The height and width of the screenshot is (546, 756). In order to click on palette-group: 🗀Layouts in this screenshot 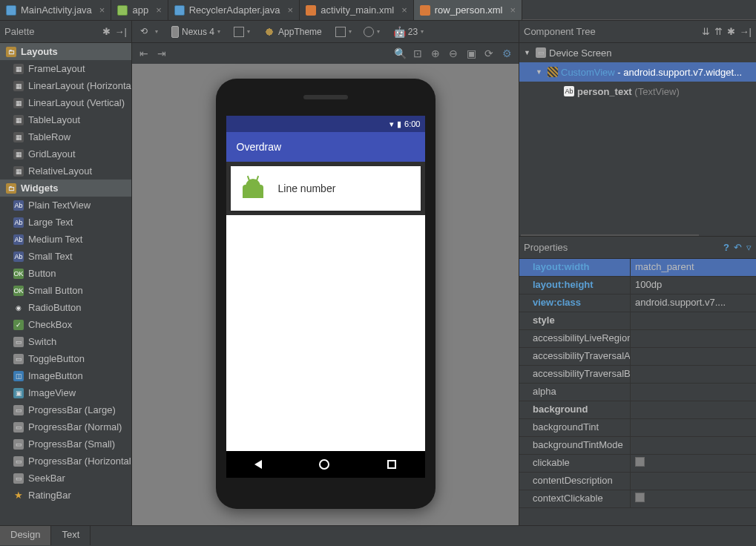, I will do `click(65, 52)`.